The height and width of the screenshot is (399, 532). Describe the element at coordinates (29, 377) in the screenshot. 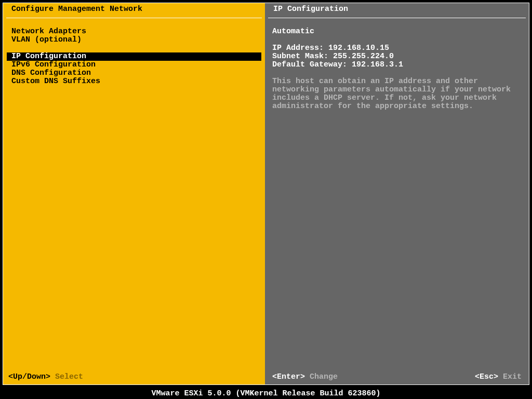

I see `updown-keys-hint: <Up/Down>` at that location.